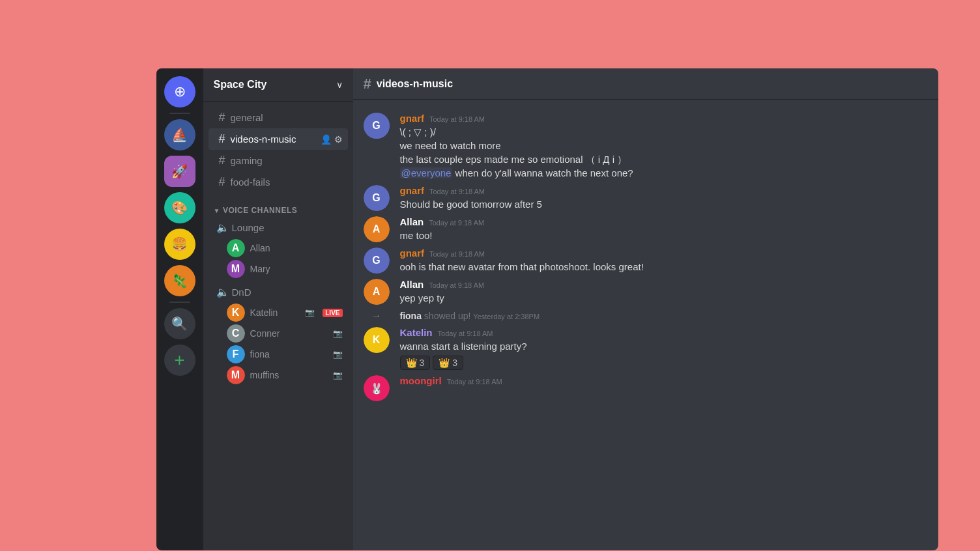 Image resolution: width=980 pixels, height=551 pixels. What do you see at coordinates (296, 269) in the screenshot?
I see `mary-voice-name: Mary` at bounding box center [296, 269].